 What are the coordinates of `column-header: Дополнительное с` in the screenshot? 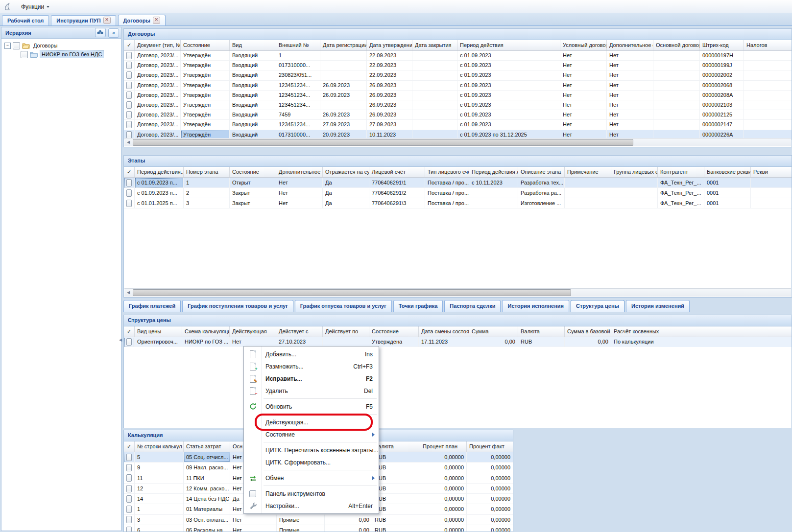 It's located at (300, 172).